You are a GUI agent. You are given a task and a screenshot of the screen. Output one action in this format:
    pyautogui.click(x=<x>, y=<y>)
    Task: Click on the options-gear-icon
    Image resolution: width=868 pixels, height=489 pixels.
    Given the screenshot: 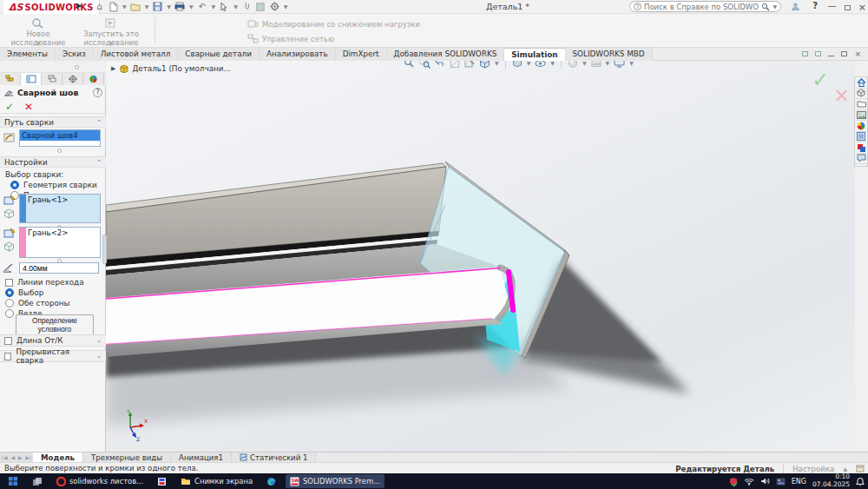 What is the action you would take?
    pyautogui.click(x=274, y=7)
    